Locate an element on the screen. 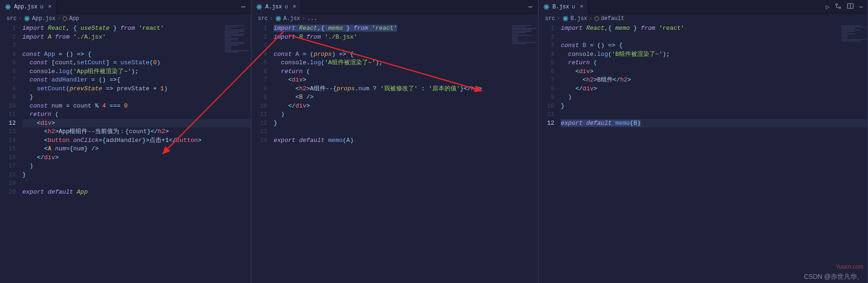  tab-bar: App.jsx U × ⋯ is located at coordinates (126, 7).